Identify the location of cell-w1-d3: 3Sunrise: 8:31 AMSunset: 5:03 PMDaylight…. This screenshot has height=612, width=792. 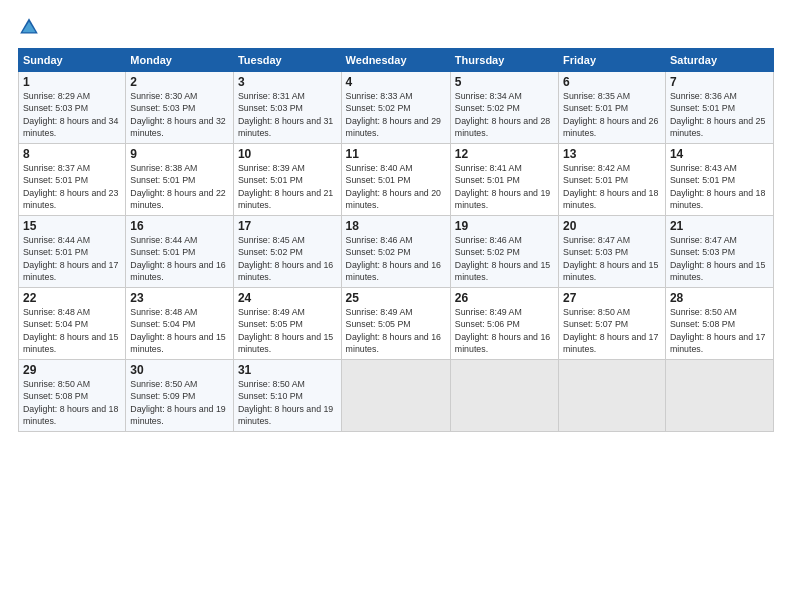
(287, 108).